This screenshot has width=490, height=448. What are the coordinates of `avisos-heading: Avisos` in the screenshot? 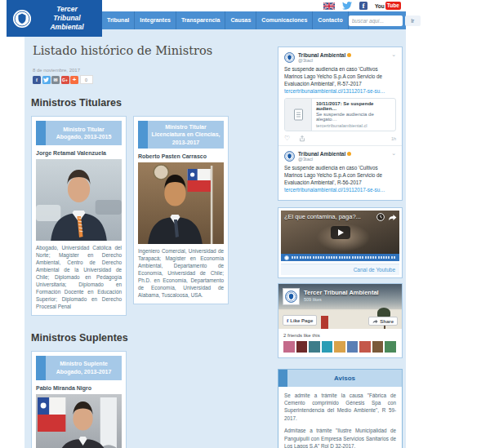 It's located at (345, 379).